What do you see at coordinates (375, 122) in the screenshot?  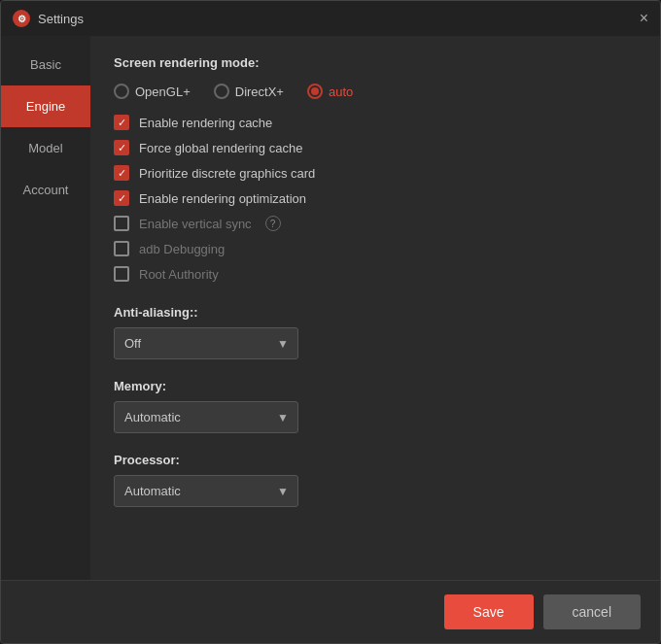 I see `checkbox-rendering-cache: ✓ Enable rendering cache` at bounding box center [375, 122].